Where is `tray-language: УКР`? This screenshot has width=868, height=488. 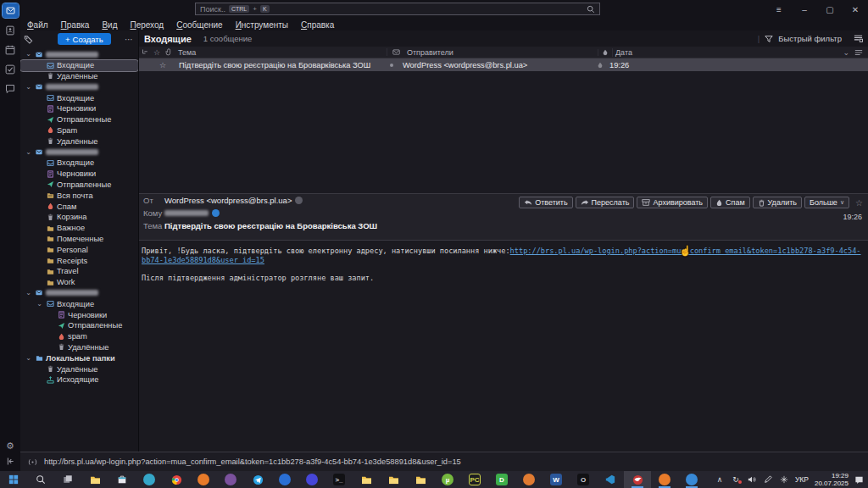
tray-language: УКР is located at coordinates (802, 480).